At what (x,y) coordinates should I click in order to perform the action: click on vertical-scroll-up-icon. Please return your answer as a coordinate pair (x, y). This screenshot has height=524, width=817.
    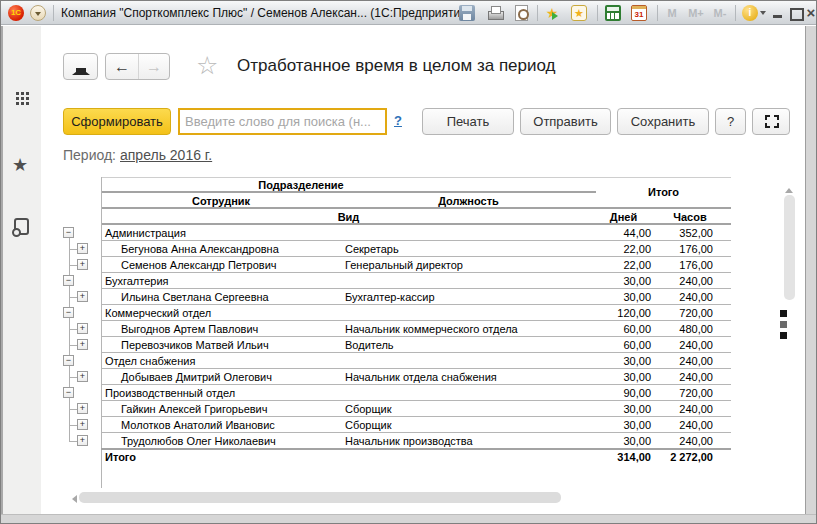
    Looking at the image, I should click on (789, 188).